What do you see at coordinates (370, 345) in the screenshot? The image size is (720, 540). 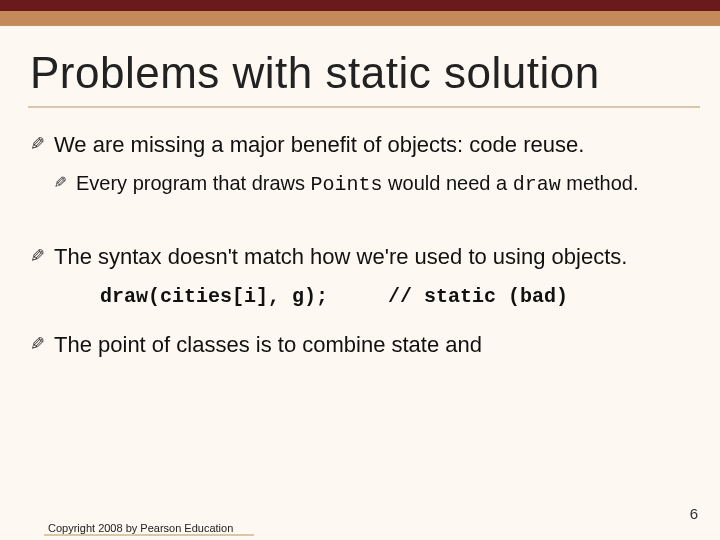 I see `bullet: The point of classes is to combine state…` at bounding box center [370, 345].